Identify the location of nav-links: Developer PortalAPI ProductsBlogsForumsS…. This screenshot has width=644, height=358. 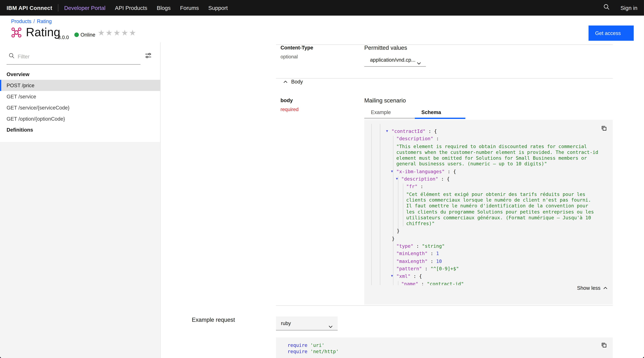
(146, 8).